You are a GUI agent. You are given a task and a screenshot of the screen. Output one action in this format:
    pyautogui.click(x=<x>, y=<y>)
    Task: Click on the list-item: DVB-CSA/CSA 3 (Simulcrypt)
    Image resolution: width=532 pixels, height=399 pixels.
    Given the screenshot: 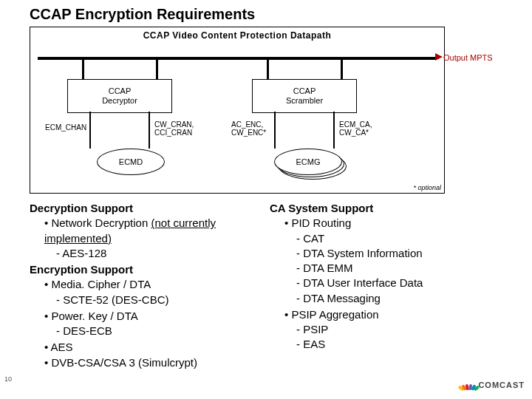 What is the action you would take?
    pyautogui.click(x=146, y=363)
    